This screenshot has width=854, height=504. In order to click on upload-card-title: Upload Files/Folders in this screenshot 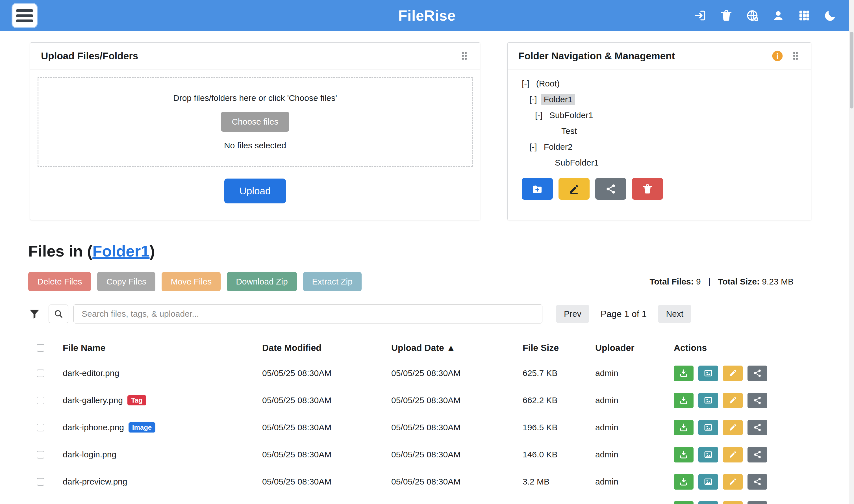, I will do `click(251, 56)`.